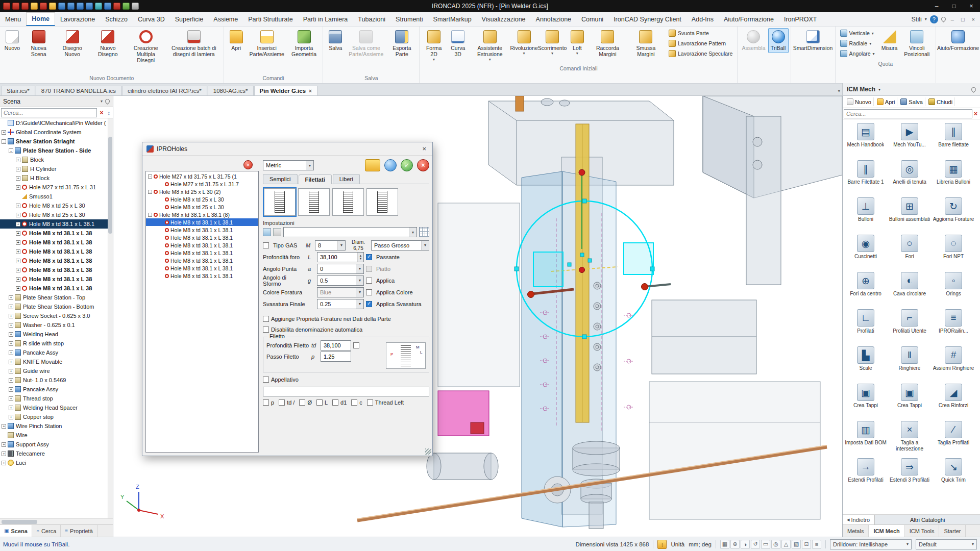 This screenshot has width=980, height=551. What do you see at coordinates (39, 44) in the screenshot?
I see `ribbon-button: Nuova Scena` at bounding box center [39, 44].